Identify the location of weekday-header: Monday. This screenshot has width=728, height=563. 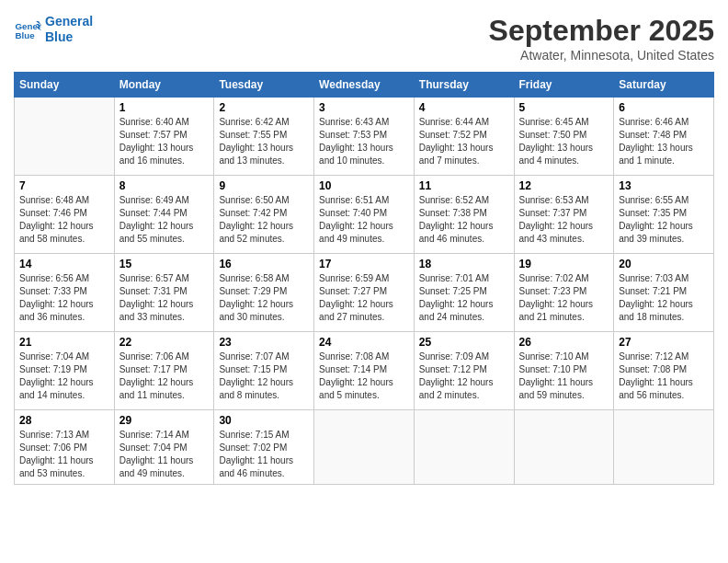
(164, 85).